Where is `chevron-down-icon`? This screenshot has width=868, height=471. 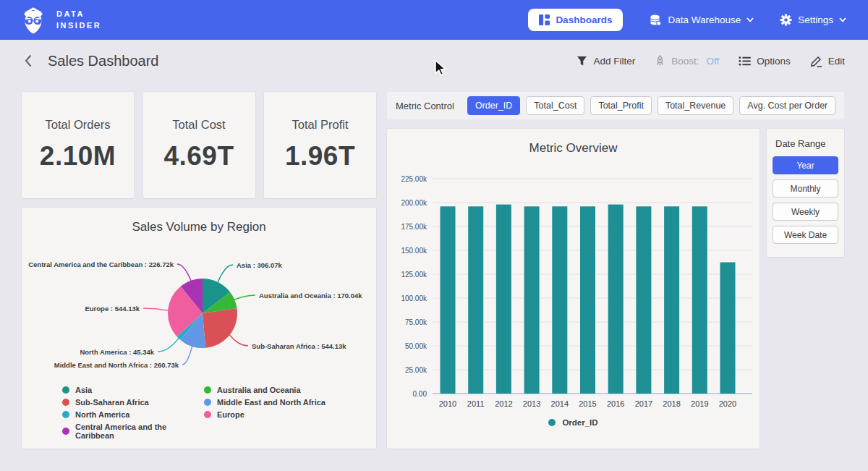 chevron-down-icon is located at coordinates (750, 20).